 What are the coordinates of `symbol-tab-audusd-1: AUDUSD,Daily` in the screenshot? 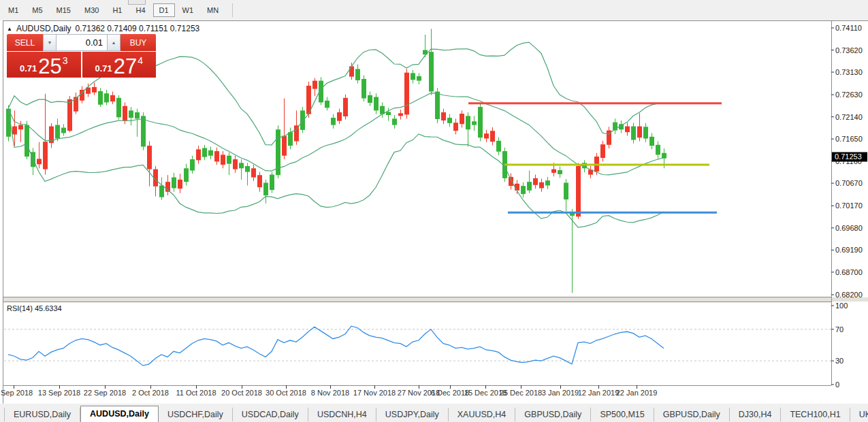 It's located at (120, 414).